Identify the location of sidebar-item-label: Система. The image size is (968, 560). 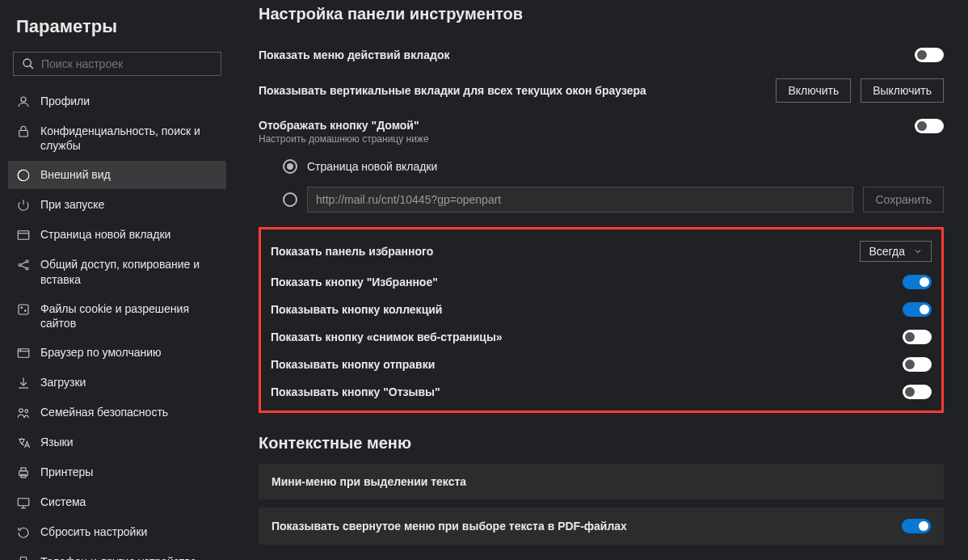
(129, 502).